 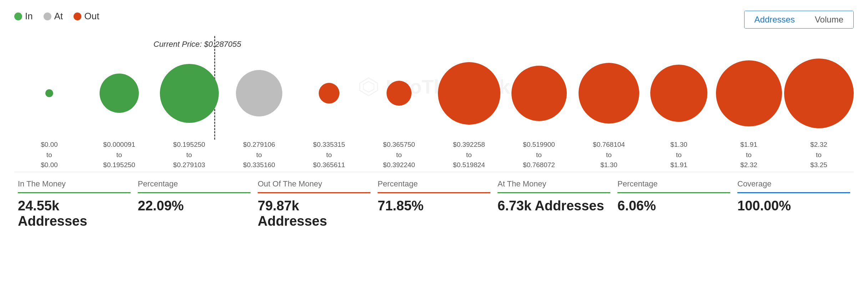 What do you see at coordinates (329, 155) in the screenshot?
I see `label-col-5: $0.335315to$0.365611` at bounding box center [329, 155].